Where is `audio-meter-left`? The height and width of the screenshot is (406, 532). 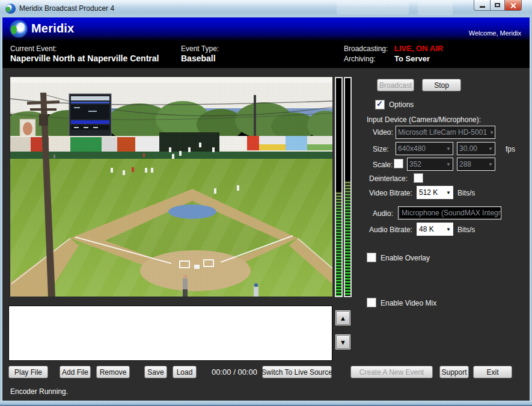 audio-meter-left is located at coordinates (339, 187).